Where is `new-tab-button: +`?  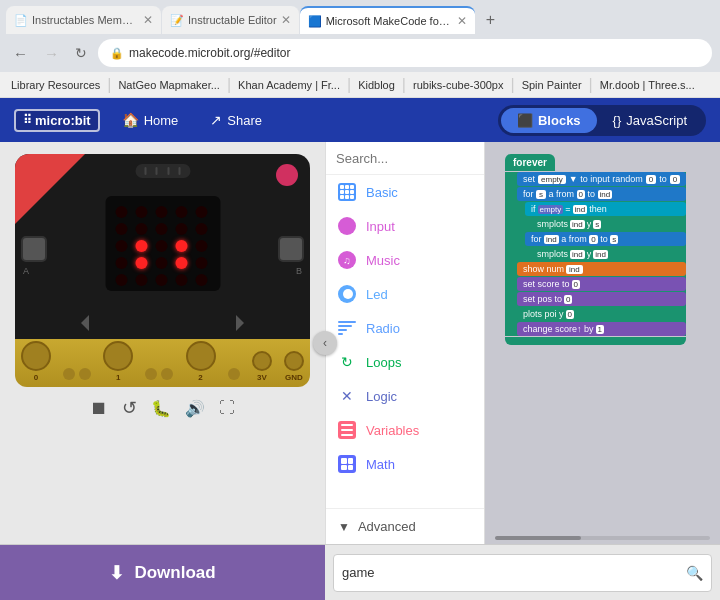 new-tab-button: + is located at coordinates (490, 20).